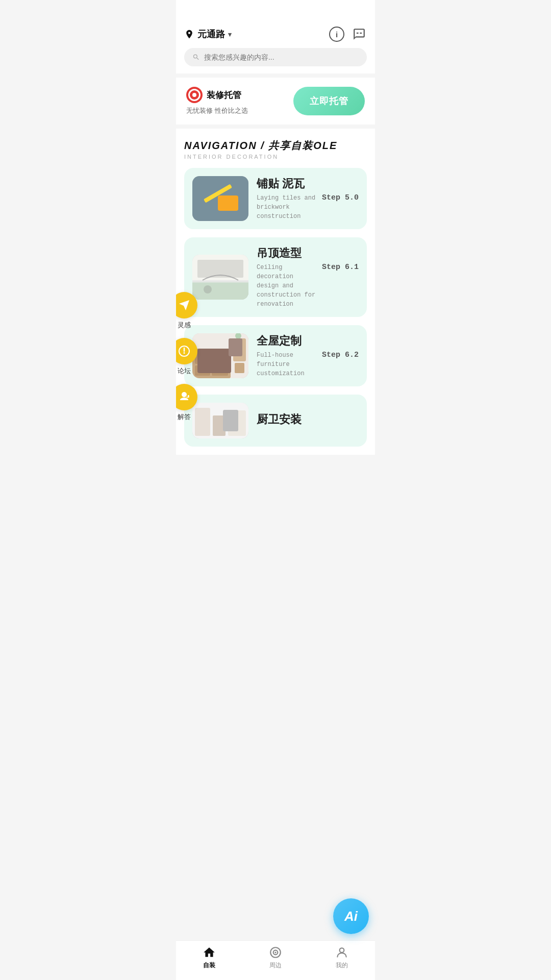 The height and width of the screenshot is (980, 551). I want to click on card-tile-info: 铺贴 泥瓦 Laying tiles and brickwork constru…, so click(308, 199).